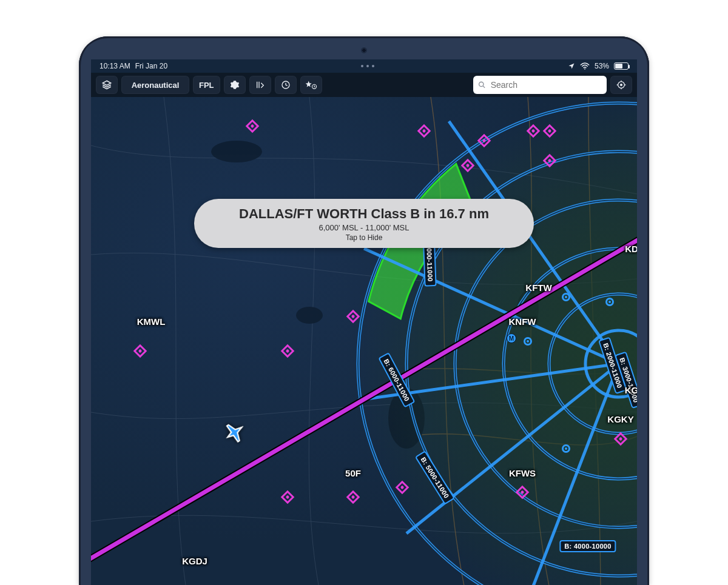 This screenshot has width=728, height=585. I want to click on airport-label: KD, so click(631, 249).